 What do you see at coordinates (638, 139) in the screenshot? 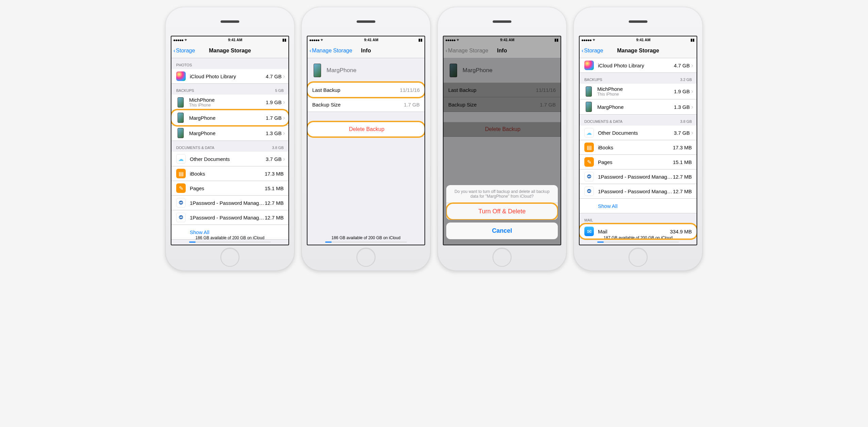
I see `phone-mockup-4: ᯤ 9:41 AM ▮▮ ‹ Storage Manage Storage iC…` at bounding box center [638, 139].